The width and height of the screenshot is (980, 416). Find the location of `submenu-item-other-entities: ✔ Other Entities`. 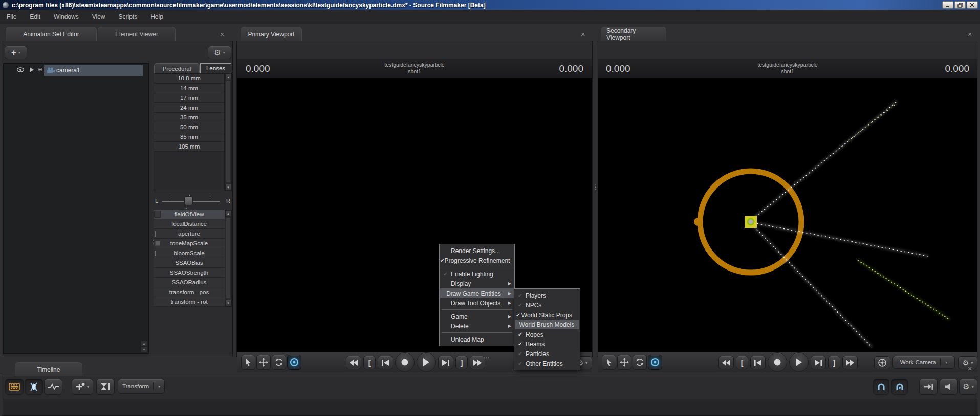

submenu-item-other-entities: ✔ Other Entities is located at coordinates (547, 364).